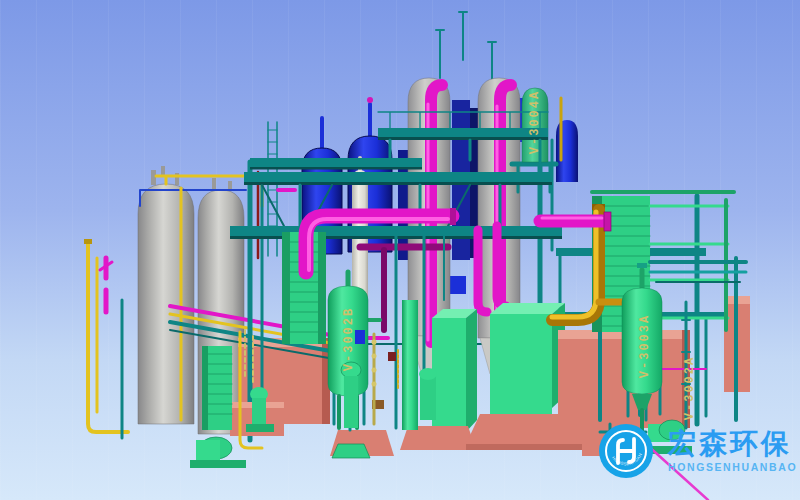 The width and height of the screenshot is (800, 500). Describe the element at coordinates (690, 388) in the screenshot. I see `equipment-tag-v-3002a: V-3002A` at that location.